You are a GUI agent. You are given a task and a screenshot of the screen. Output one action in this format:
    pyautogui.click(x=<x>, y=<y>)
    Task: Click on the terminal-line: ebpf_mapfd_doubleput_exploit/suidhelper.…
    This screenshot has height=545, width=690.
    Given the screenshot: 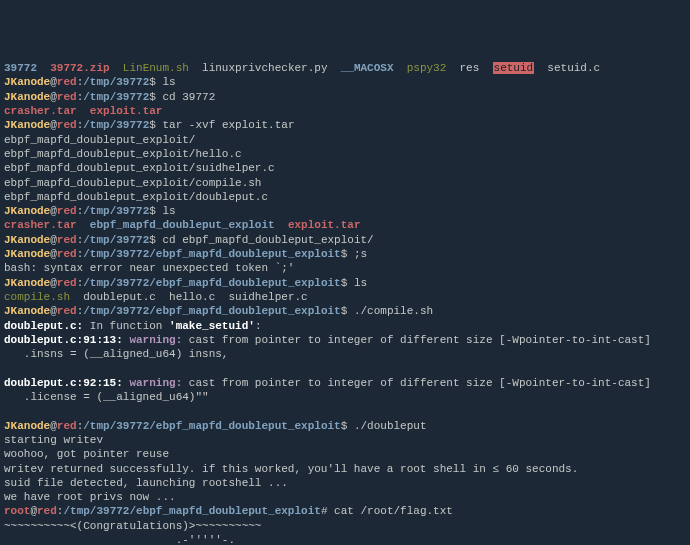 What is the action you would take?
    pyautogui.click(x=345, y=168)
    